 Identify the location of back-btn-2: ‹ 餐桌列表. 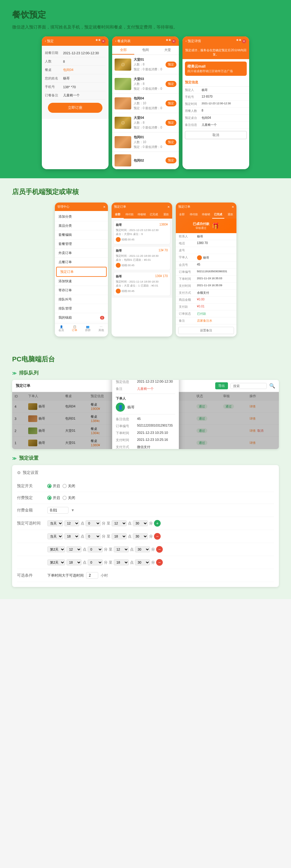
(123, 41).